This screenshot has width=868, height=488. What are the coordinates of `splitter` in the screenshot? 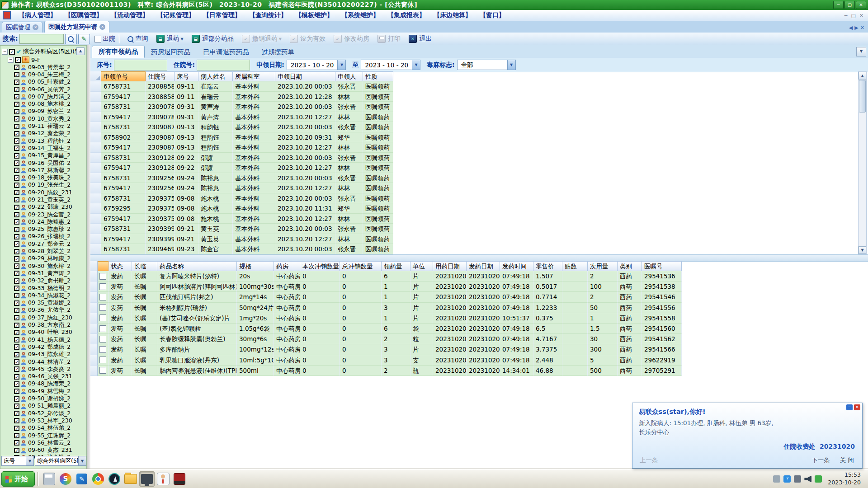 It's located at (89, 257).